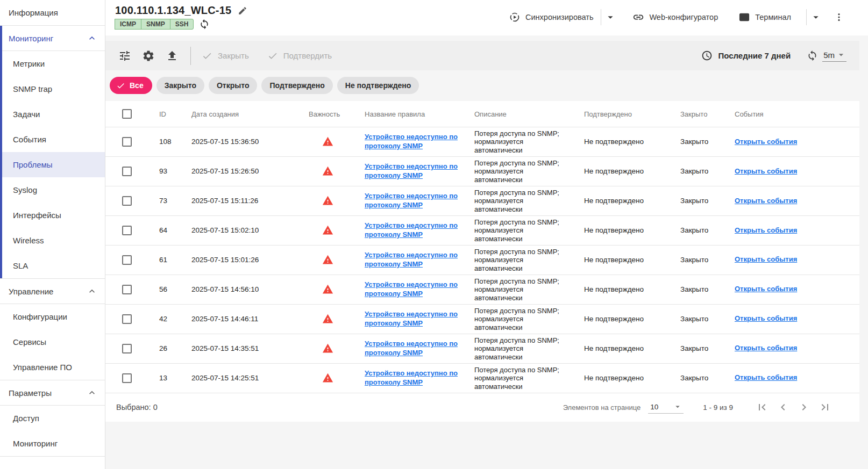 The width and height of the screenshot is (868, 469). I want to click on sidebar-item: Конфигурации, so click(53, 317).